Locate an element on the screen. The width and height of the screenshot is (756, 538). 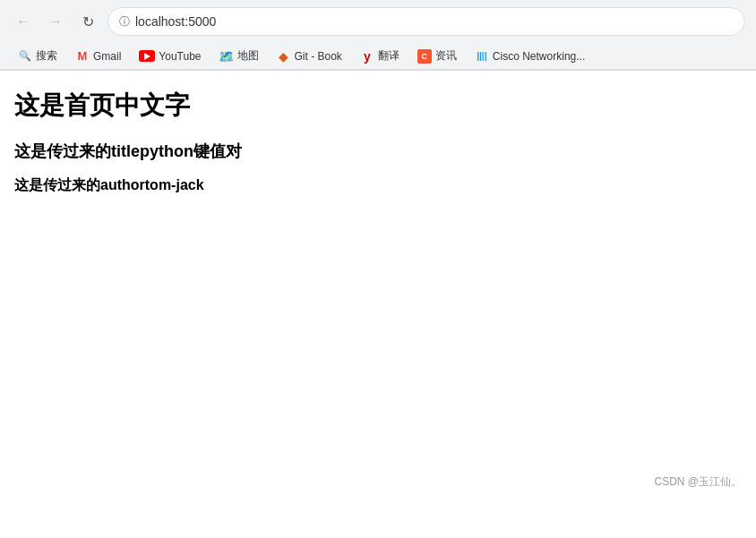
browser-chrome: ← → ↻ ⓘ localhost:5000 🔍 搜索 M Gmail YouT… is located at coordinates (378, 36).